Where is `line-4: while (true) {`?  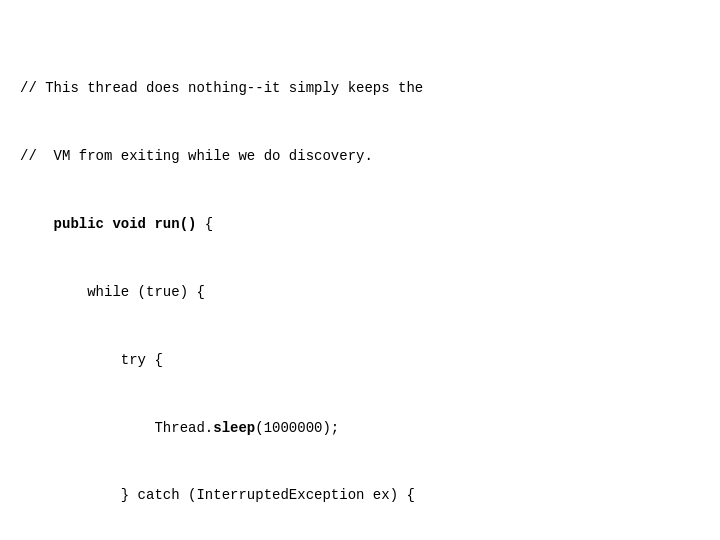
line-4: while (true) { is located at coordinates (360, 292).